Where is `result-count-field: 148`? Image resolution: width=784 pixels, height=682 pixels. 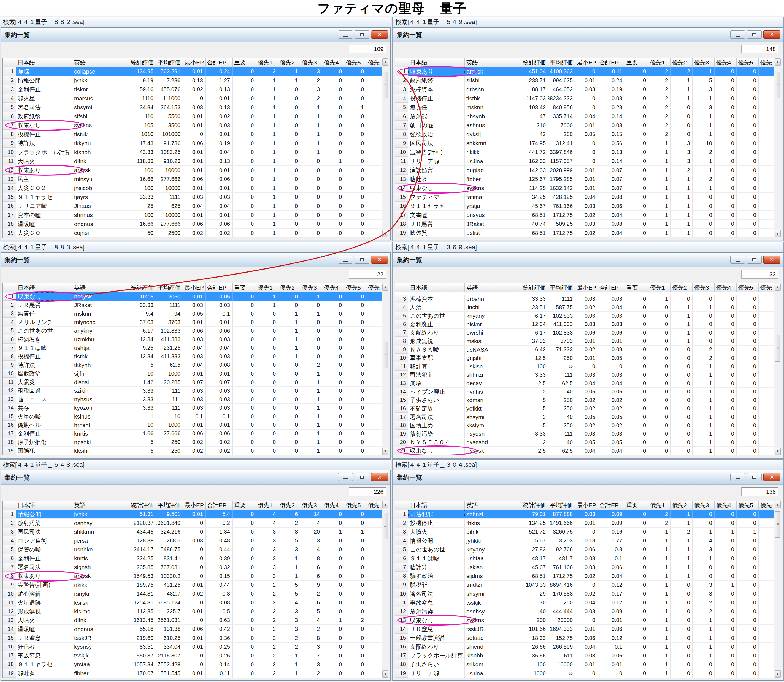 result-count-field: 148 is located at coordinates (760, 49).